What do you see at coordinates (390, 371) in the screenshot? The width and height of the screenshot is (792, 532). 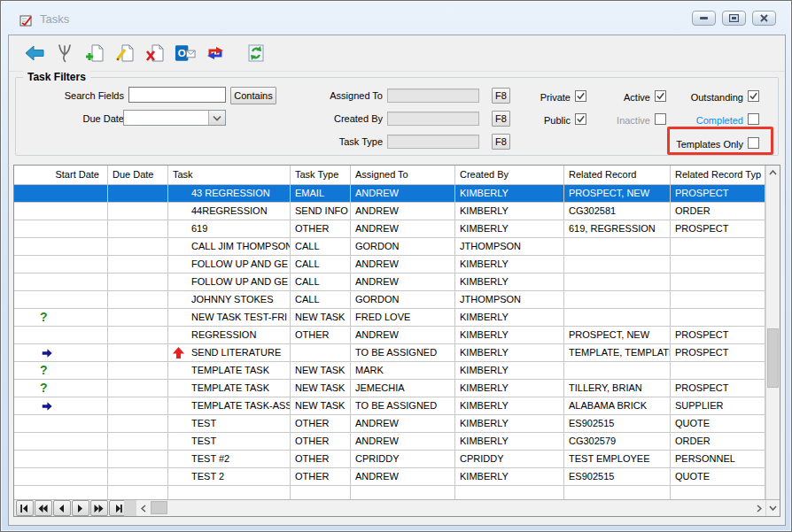 I see `table-row: ?TEMPLATE TASKNEW TASKMARKKIMBERLY` at bounding box center [390, 371].